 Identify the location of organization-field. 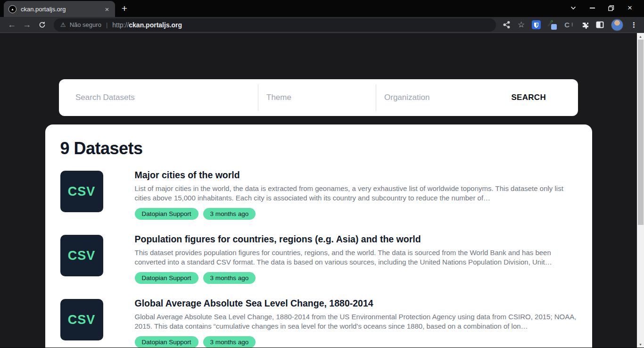
(443, 98).